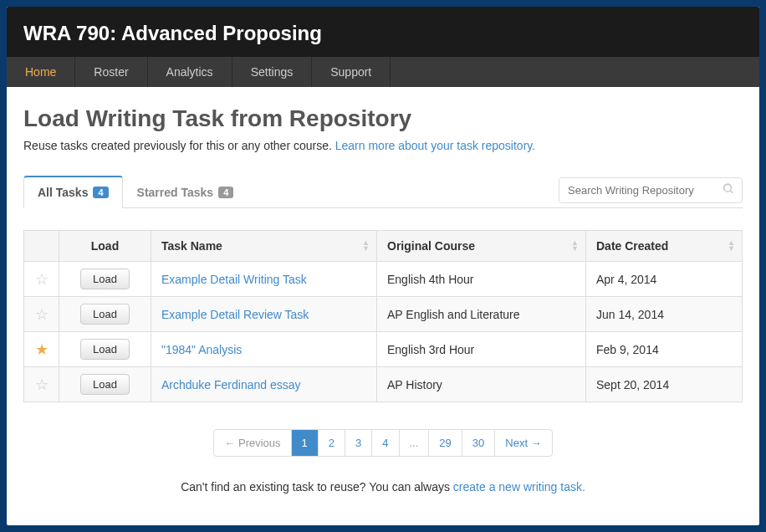 Image resolution: width=766 pixels, height=532 pixels. What do you see at coordinates (383, 33) in the screenshot?
I see `course-title: WRA 790: Advanced Proposing` at bounding box center [383, 33].